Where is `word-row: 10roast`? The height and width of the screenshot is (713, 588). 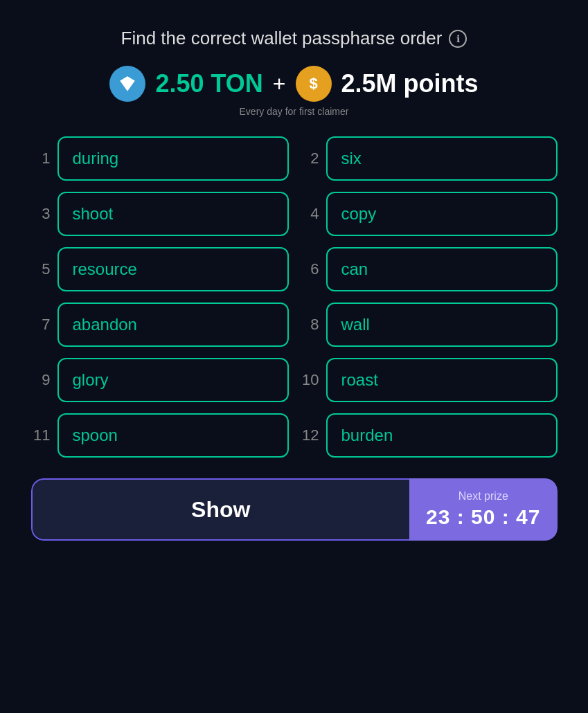 word-row: 10roast is located at coordinates (429, 380).